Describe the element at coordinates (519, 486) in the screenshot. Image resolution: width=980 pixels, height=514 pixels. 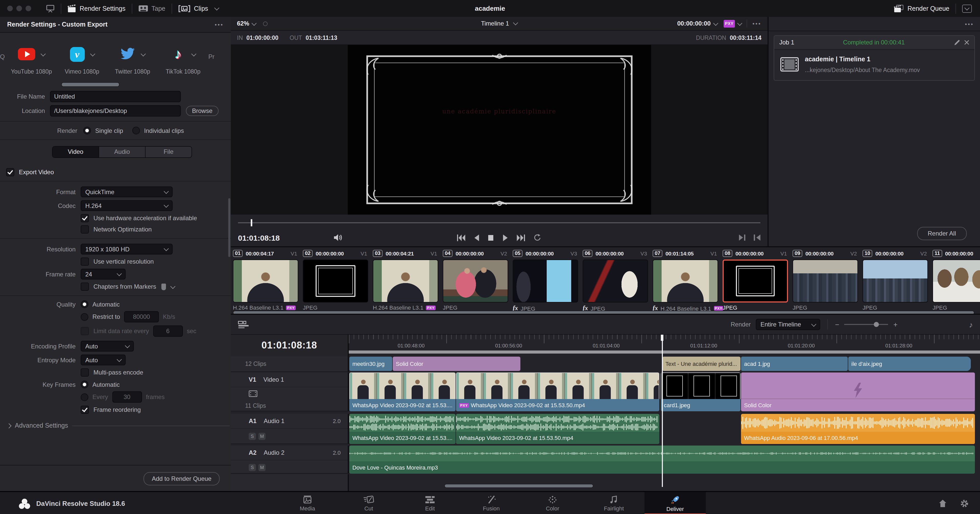
I see `timeline-scrollbar` at that location.